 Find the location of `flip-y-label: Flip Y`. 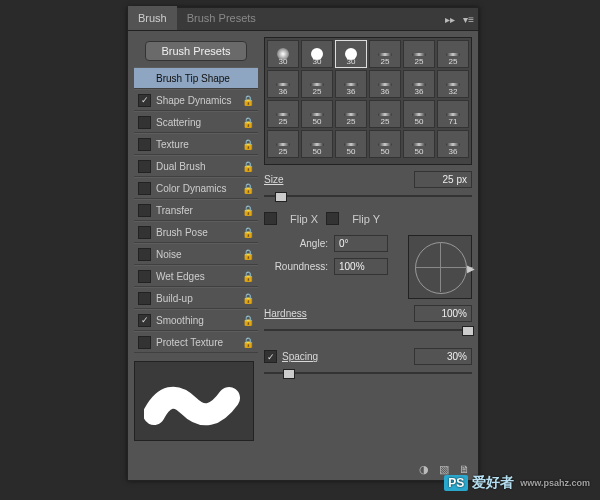

flip-y-label: Flip Y is located at coordinates (366, 219).